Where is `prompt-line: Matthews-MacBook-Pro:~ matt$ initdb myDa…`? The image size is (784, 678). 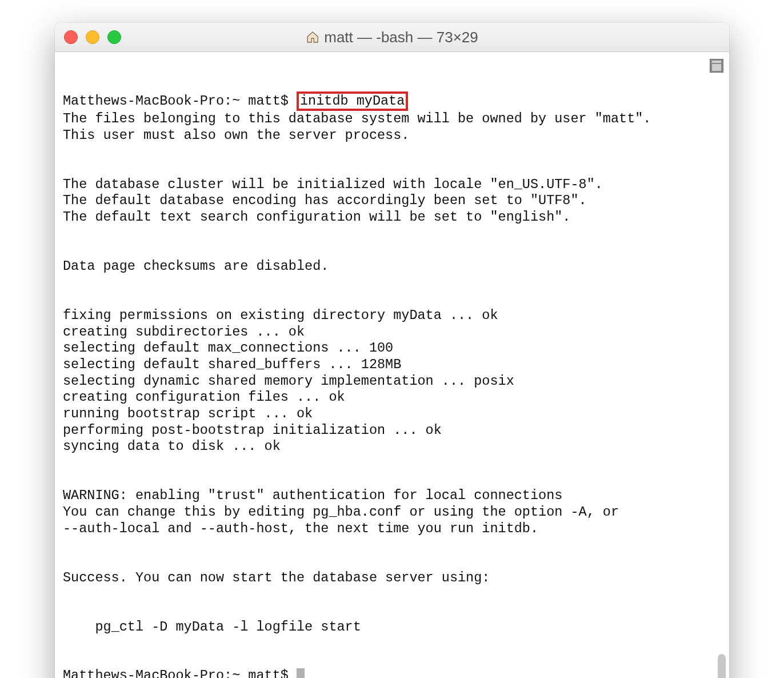
prompt-line: Matthews-MacBook-Pro:~ matt$ initdb myDa… is located at coordinates (235, 101).